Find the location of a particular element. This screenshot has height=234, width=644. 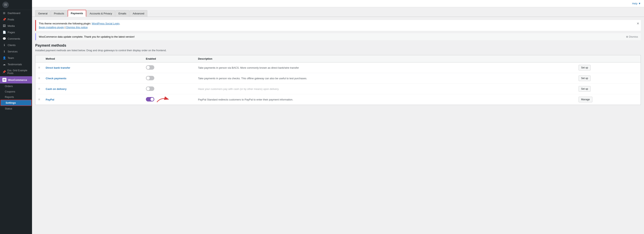

tab-products: Products is located at coordinates (59, 14).